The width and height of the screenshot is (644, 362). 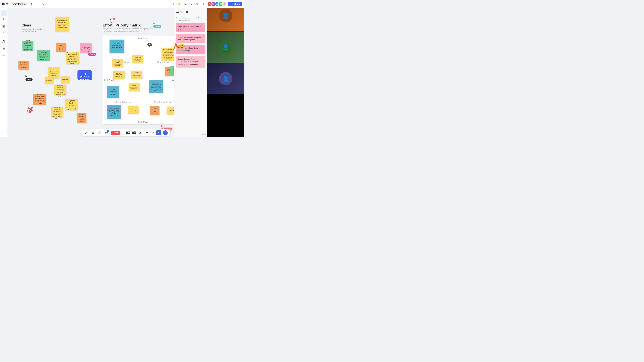 What do you see at coordinates (190, 61) in the screenshot?
I see `action-card-4: Conduct research to understand what peop…` at bounding box center [190, 61].